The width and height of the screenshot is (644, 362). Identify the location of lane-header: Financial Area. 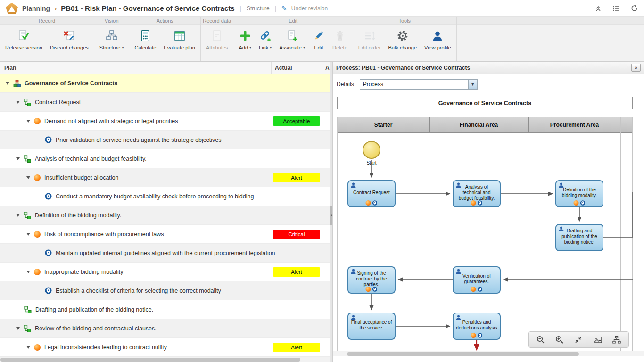
(479, 125).